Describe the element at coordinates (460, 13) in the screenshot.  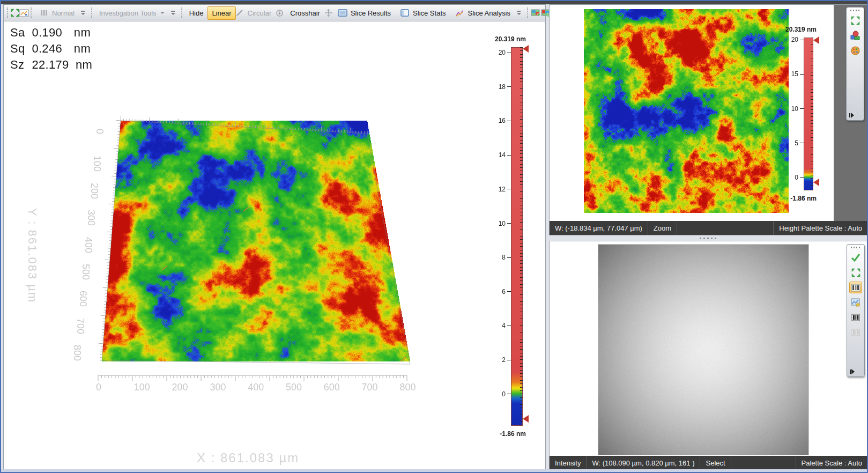
I see `analysis-chart-icon` at that location.